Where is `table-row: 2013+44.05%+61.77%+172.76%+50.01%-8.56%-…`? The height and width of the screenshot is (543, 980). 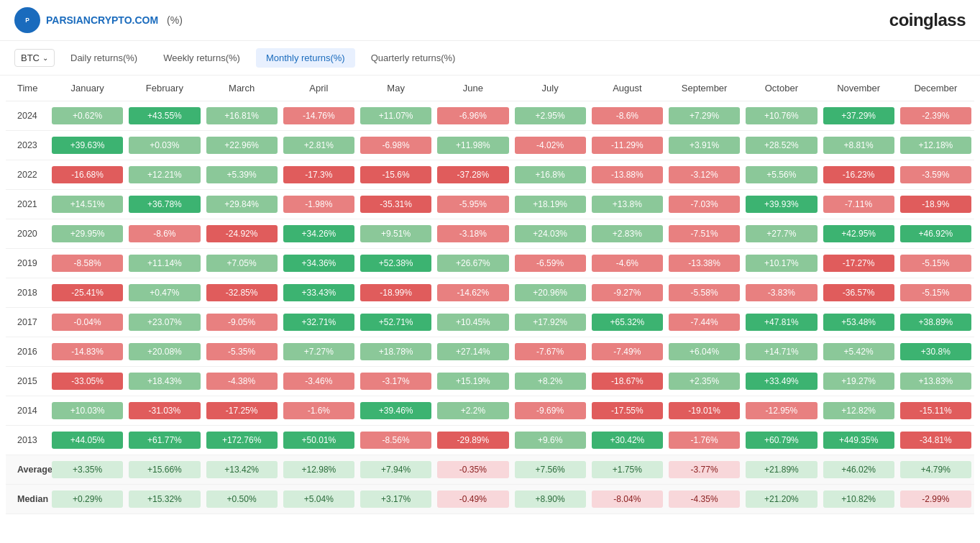 table-row: 2013+44.05%+61.77%+172.76%+50.01%-8.56%-… is located at coordinates (490, 440).